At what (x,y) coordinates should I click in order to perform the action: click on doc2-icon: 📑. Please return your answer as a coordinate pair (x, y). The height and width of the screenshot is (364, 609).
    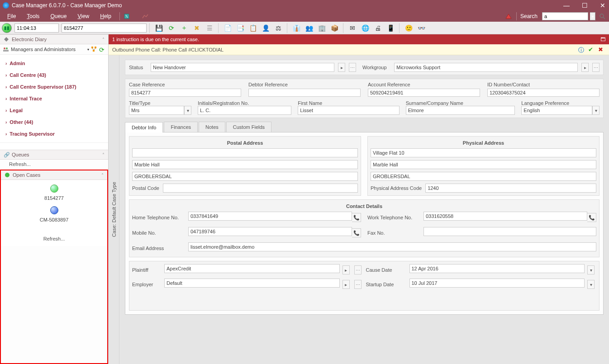
    Looking at the image, I should click on (240, 28).